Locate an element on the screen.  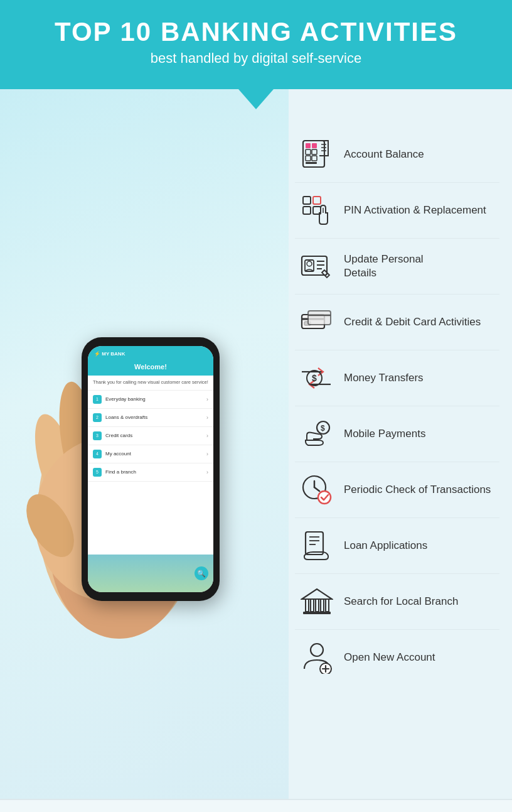
activity-pin-activation: PIN Activation & Replacement is located at coordinates (397, 211).